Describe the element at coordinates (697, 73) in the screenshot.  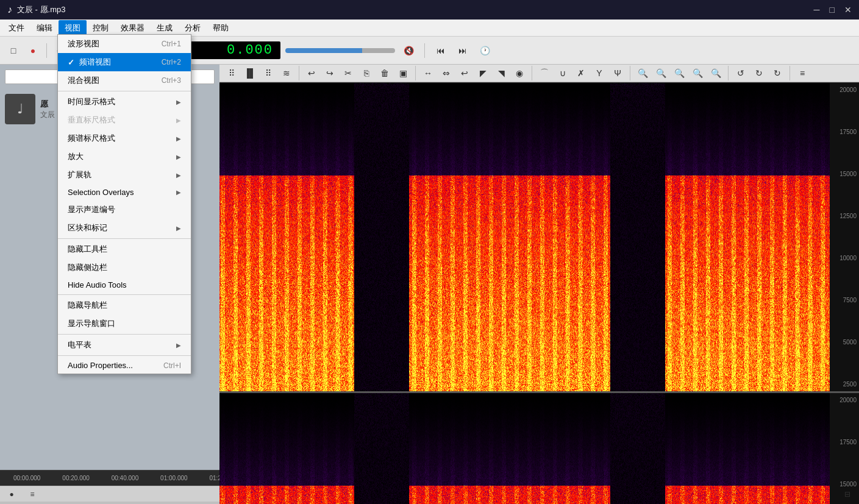
I see `zoom-3-btn: 🔍` at that location.